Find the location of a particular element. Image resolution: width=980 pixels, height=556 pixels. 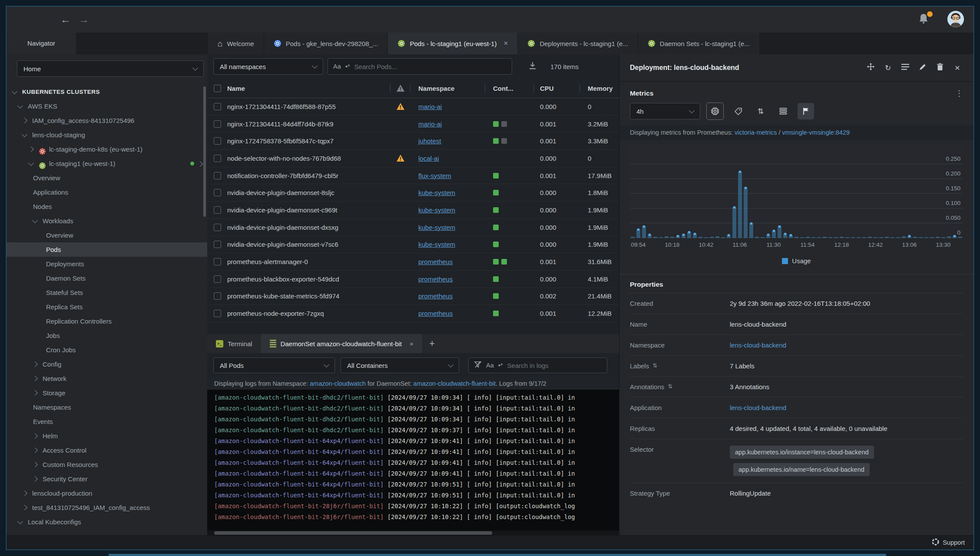

sidebar-item-local-kubeconfigs: Local Kubeconfigs is located at coordinates (107, 522).